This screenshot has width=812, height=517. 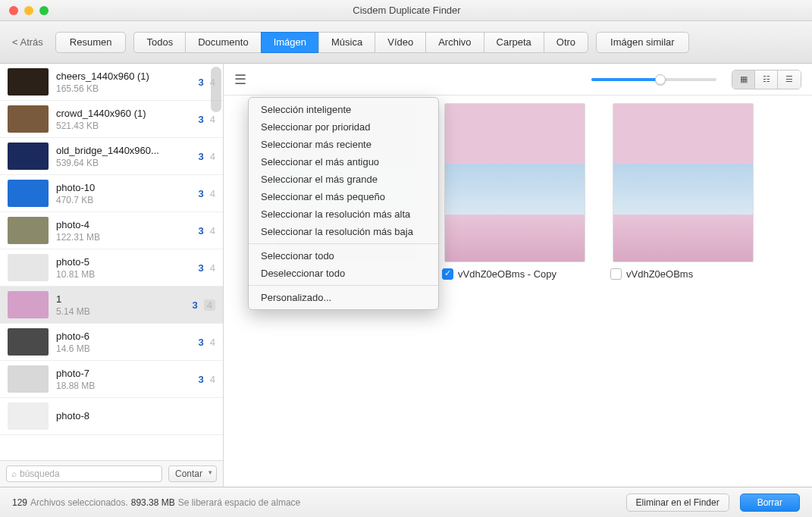 I want to click on row-info: crowd_1440x960 (1) 521.43 KB, so click(x=127, y=120).